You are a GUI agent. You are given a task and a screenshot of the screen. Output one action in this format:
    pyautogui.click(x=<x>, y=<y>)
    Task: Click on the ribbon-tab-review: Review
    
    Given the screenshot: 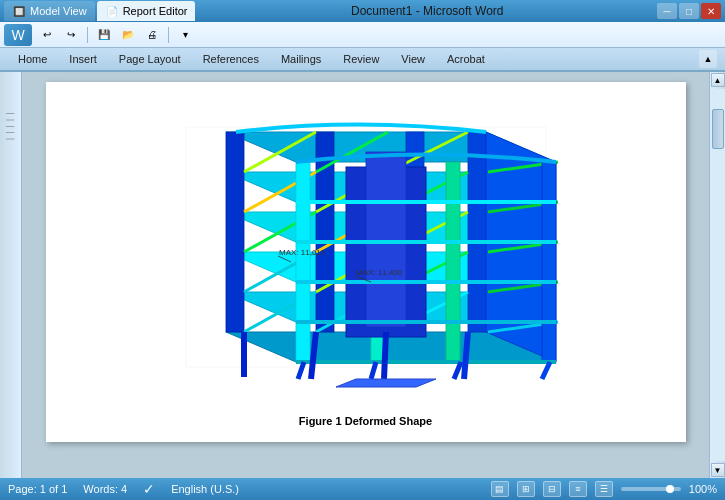 What is the action you would take?
    pyautogui.click(x=361, y=59)
    